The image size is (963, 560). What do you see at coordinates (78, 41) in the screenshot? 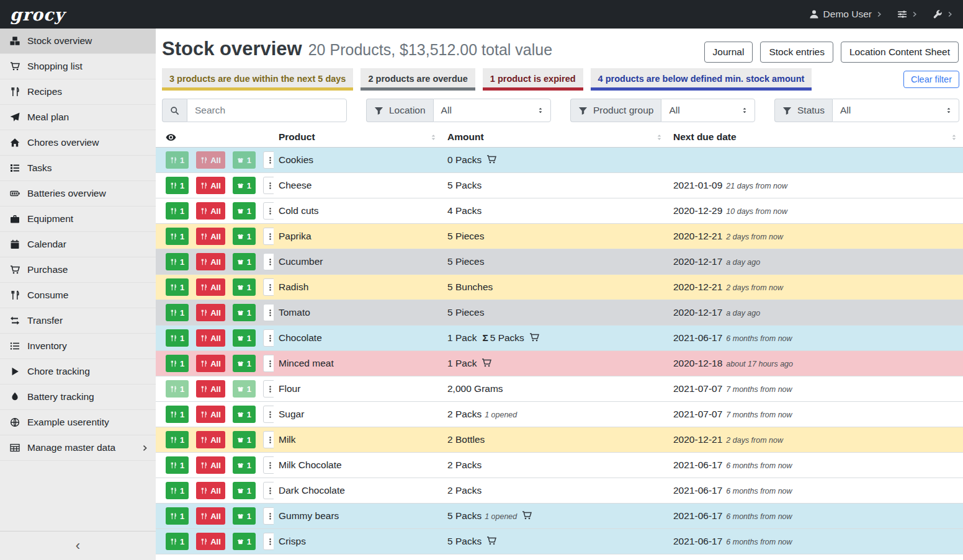
I see `sidebar-item-stock-overview: Stock overview` at bounding box center [78, 41].